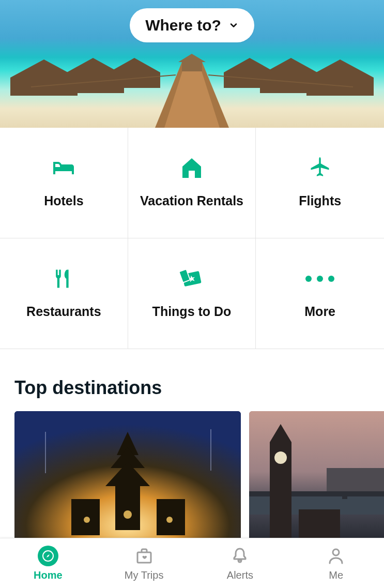 The width and height of the screenshot is (384, 588). What do you see at coordinates (64, 311) in the screenshot?
I see `category-label: Restaurants` at bounding box center [64, 311].